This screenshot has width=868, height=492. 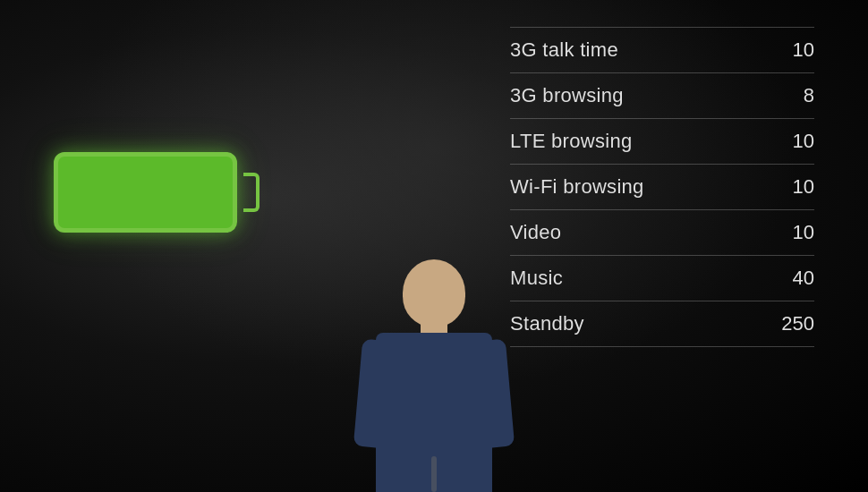 I want to click on battery-tip, so click(x=251, y=192).